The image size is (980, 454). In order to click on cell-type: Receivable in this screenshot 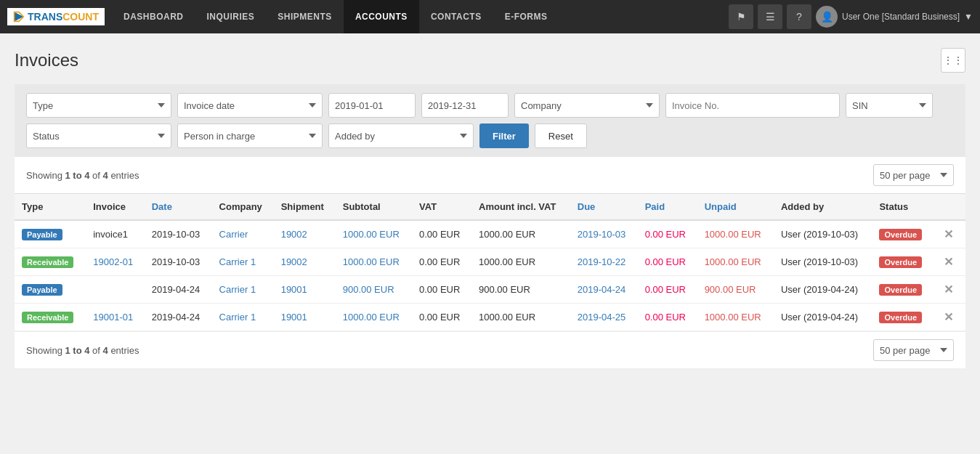, I will do `click(50, 317)`.